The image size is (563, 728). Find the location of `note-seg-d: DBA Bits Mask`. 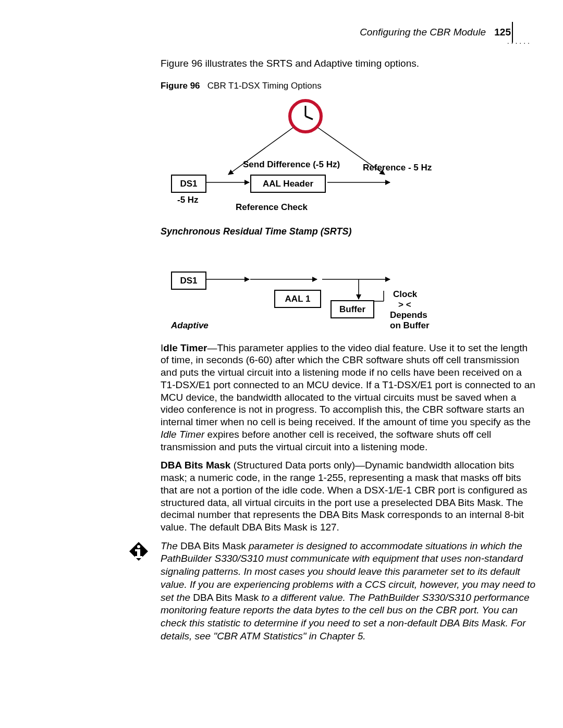

note-seg-d: DBA Bits Mask is located at coordinates (226, 597).